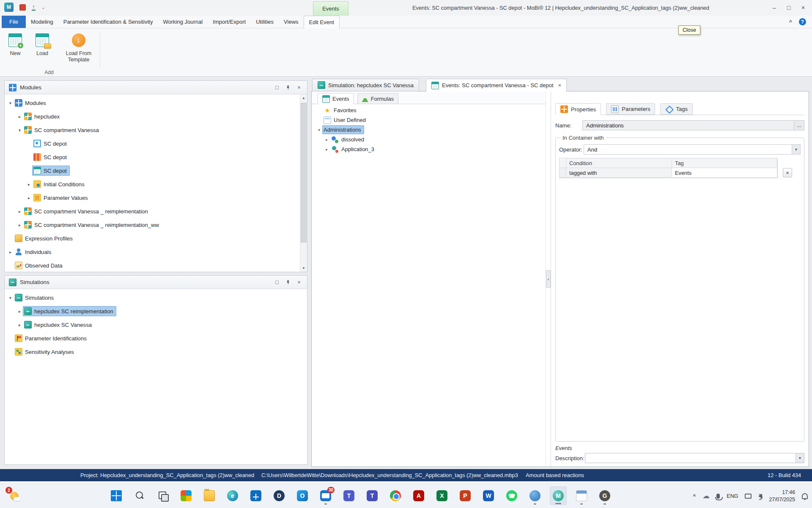  What do you see at coordinates (23, 8) in the screenshot?
I see `qat-new-icon` at bounding box center [23, 8].